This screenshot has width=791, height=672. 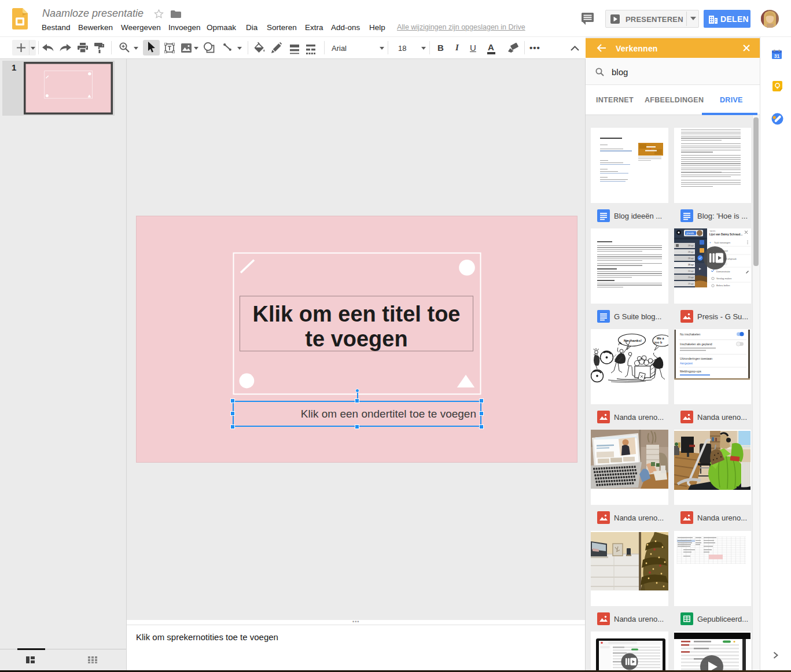 What do you see at coordinates (691, 278) in the screenshot?
I see `svg-text: 23 apr` at bounding box center [691, 278].